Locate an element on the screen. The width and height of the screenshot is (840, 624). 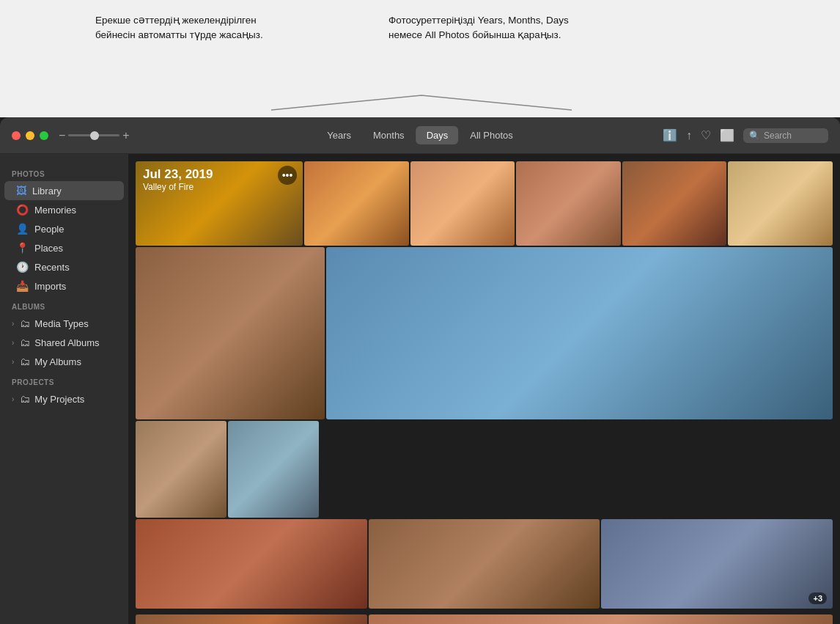
tooltip-bracket is located at coordinates (421, 103).